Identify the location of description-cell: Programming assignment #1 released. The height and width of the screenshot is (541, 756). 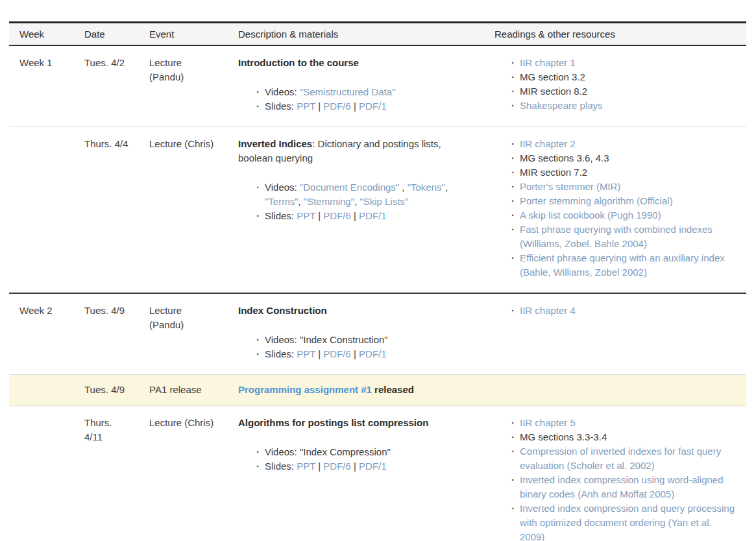
(356, 391).